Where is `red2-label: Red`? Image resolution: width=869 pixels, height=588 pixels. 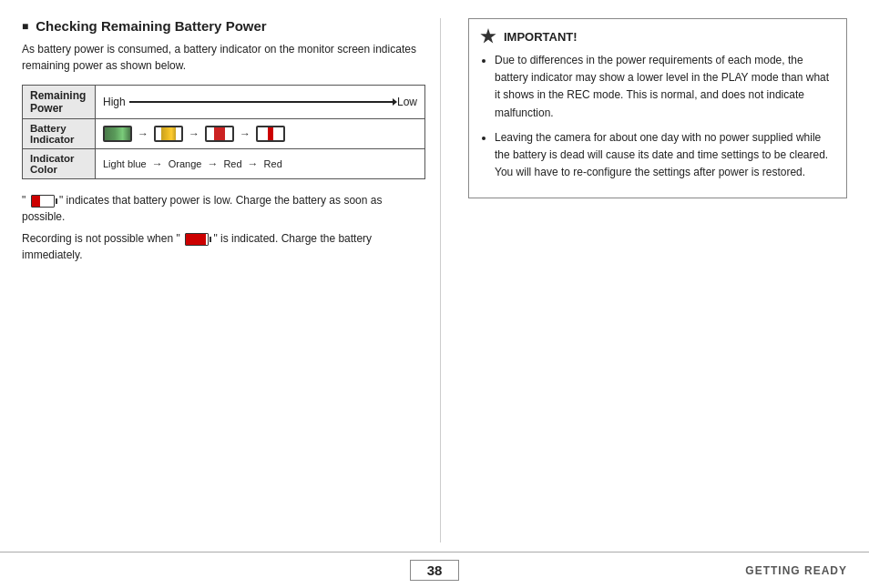 red2-label: Red is located at coordinates (273, 164).